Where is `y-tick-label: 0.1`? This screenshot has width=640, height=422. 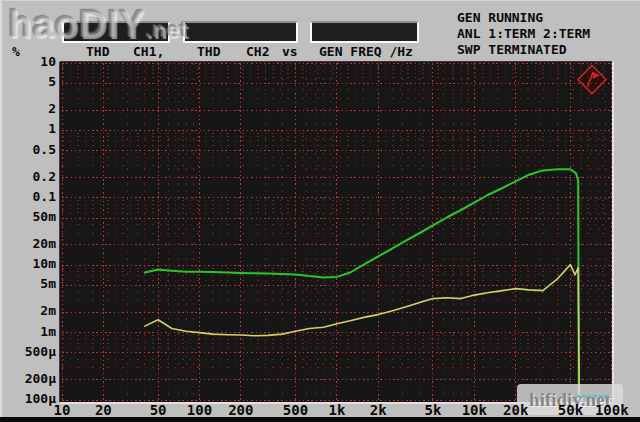 y-tick-label: 0.1 is located at coordinates (28, 197).